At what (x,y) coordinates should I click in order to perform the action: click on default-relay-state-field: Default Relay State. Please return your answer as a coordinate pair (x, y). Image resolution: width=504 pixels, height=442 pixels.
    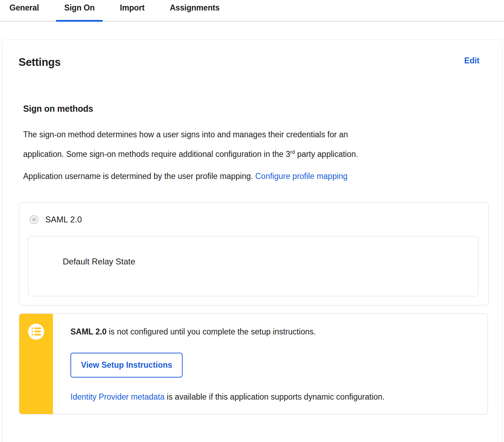
    Looking at the image, I should click on (253, 266).